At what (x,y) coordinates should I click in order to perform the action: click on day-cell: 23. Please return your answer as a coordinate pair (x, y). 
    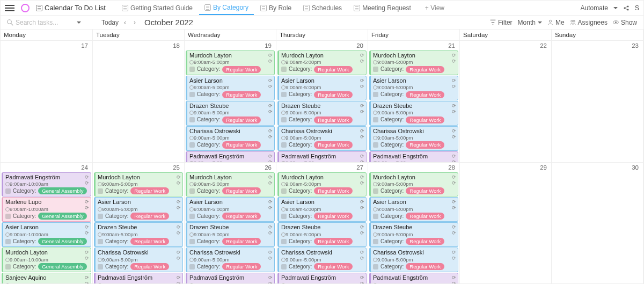
    Looking at the image, I should click on (598, 102).